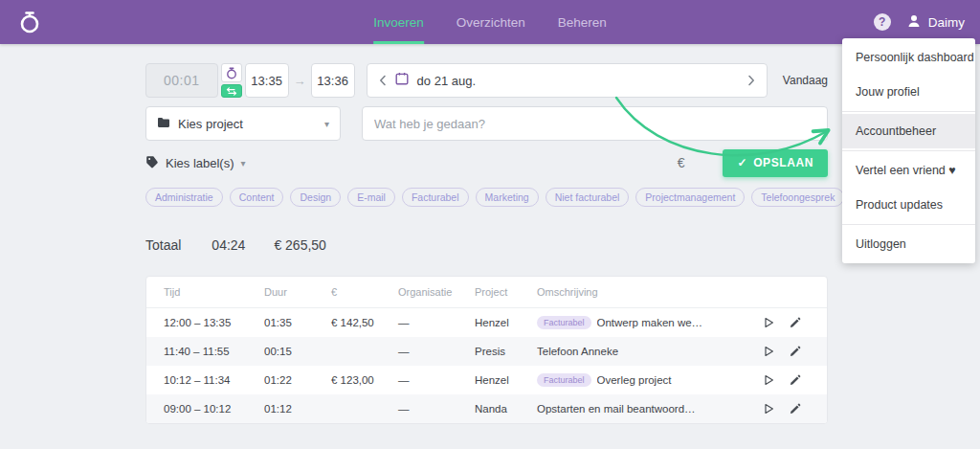 This screenshot has width=980, height=449. I want to click on timer-mode-toggle, so click(232, 80).